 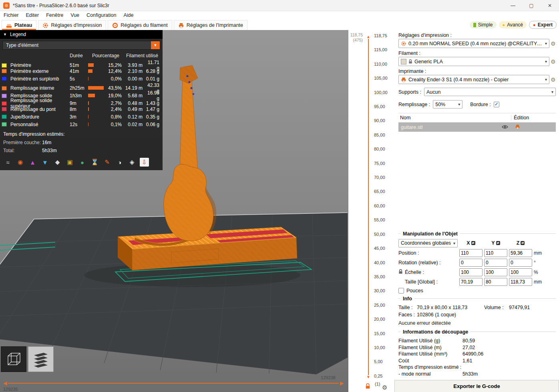 What do you see at coordinates (70, 162) in the screenshot?
I see `tool-changes-icon: ▣` at bounding box center [70, 162].